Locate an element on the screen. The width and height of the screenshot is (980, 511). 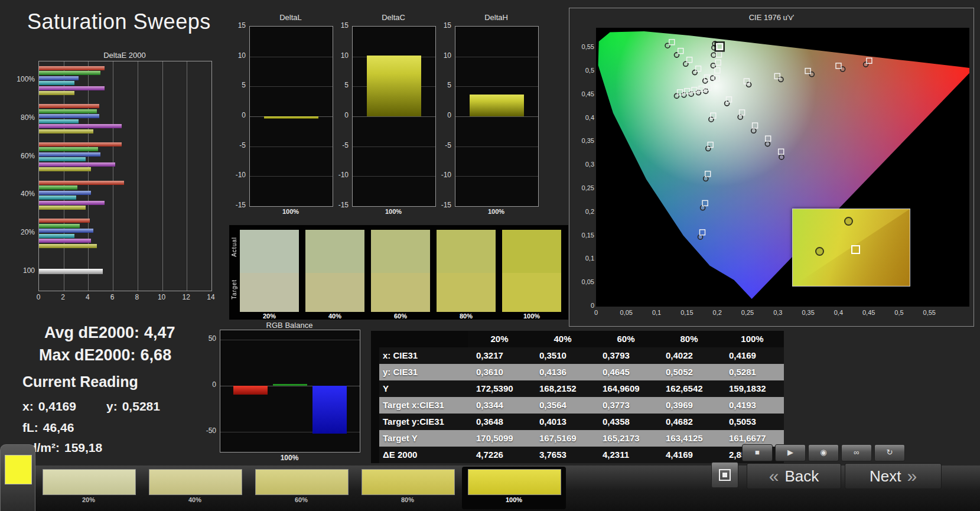
mini-y-tick: -15 is located at coordinates (237, 205).